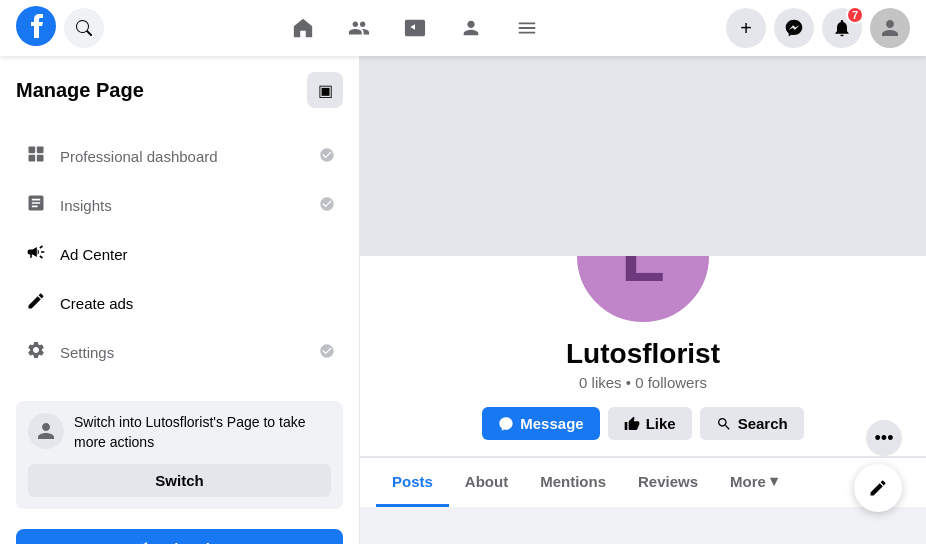 This screenshot has width=926, height=544. What do you see at coordinates (471, 28) in the screenshot?
I see `profile-nav-button` at bounding box center [471, 28].